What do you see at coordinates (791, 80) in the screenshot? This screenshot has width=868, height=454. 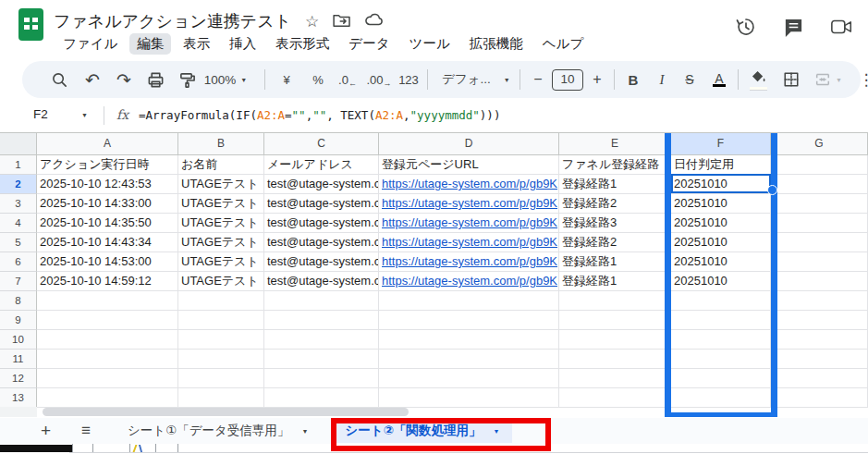 I see `borders-icon` at bounding box center [791, 80].